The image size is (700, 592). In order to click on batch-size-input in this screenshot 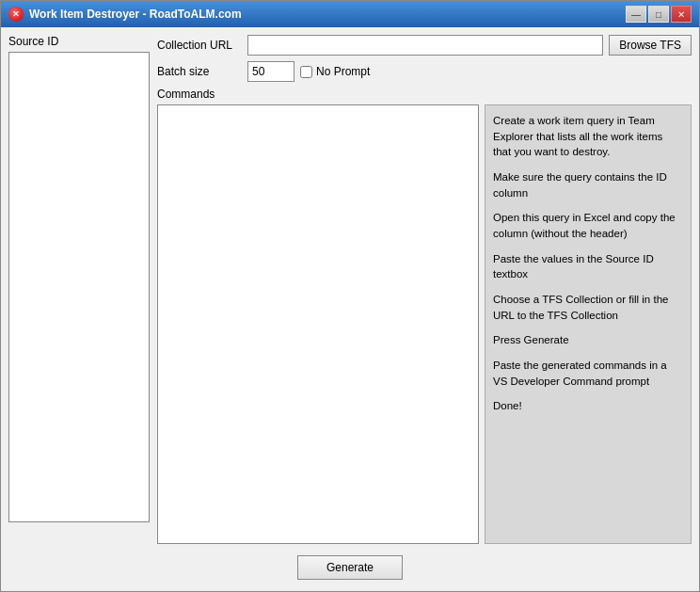, I will do `click(271, 72)`.